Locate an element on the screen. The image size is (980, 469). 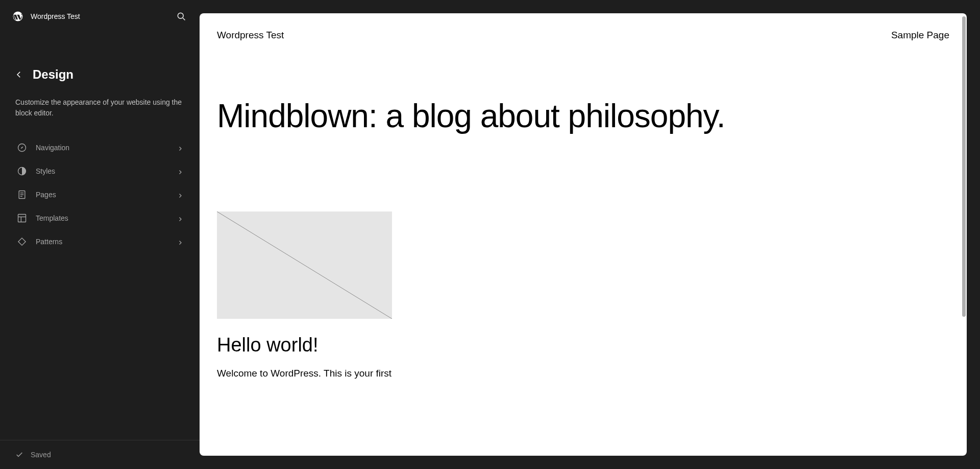
preview-site-title: Wordpress Test is located at coordinates (250, 35).